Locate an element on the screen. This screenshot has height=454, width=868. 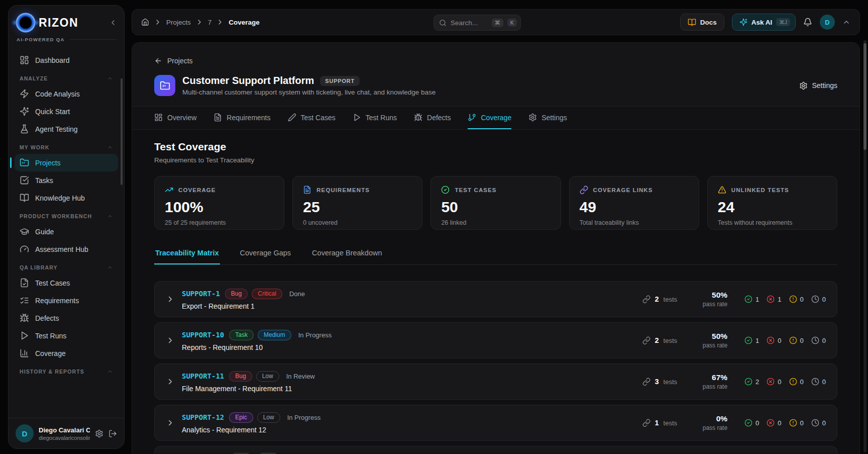
sidebar-collapse-button is located at coordinates (113, 23).